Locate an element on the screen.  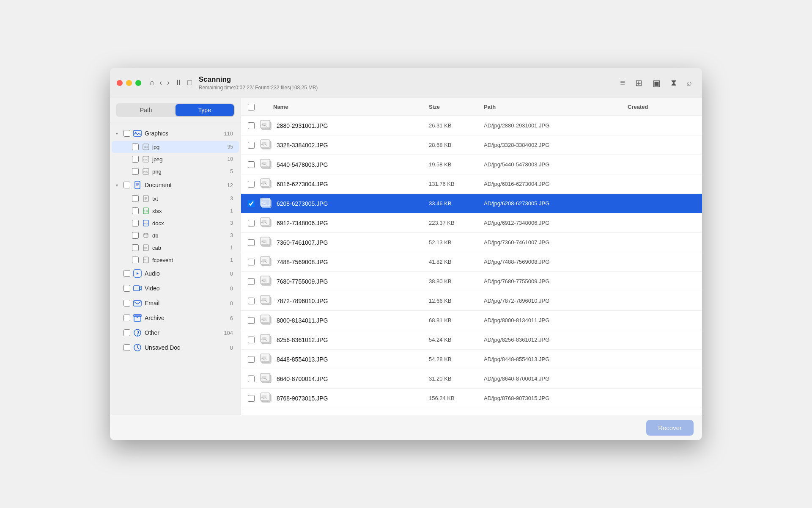
sidebar-item-audio: Audio0 is located at coordinates (175, 273).